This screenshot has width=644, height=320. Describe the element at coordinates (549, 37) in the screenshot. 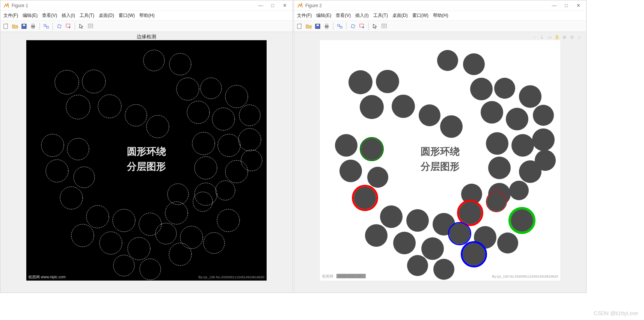

I see `datatip-icon: ▭` at that location.